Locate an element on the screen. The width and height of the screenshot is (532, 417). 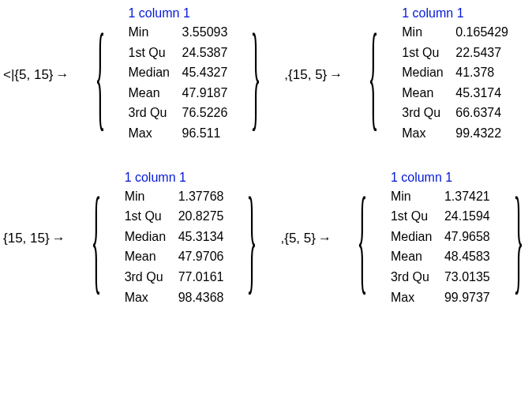
stats-table: 1 column 1 Min1.37421 1st Qu24.1594 Medi… is located at coordinates (440, 239).